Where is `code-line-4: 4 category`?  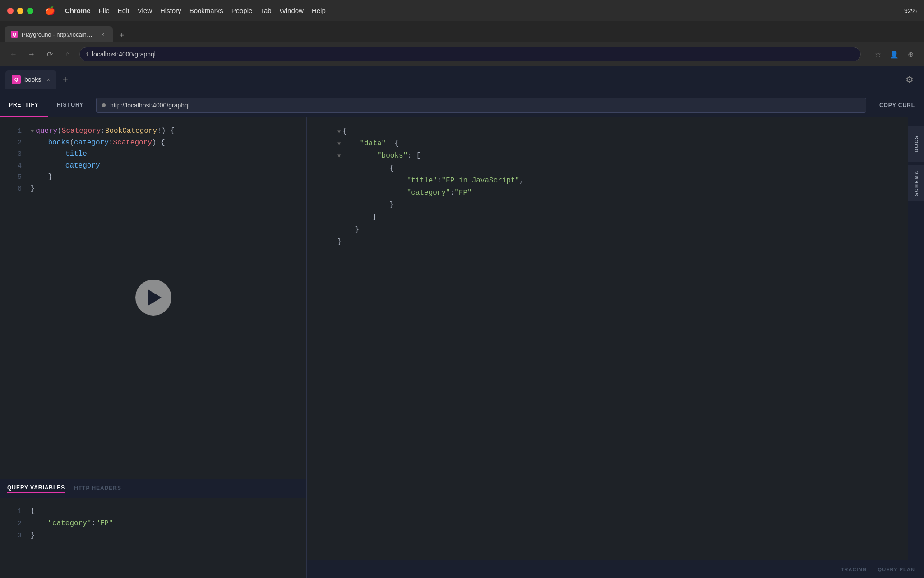 code-line-4: 4 category is located at coordinates (153, 166).